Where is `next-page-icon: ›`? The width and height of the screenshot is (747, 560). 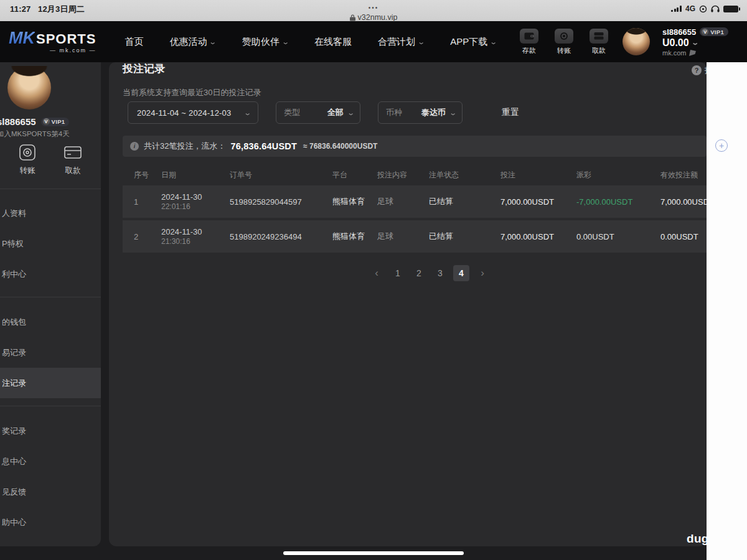 next-page-icon: › is located at coordinates (482, 273).